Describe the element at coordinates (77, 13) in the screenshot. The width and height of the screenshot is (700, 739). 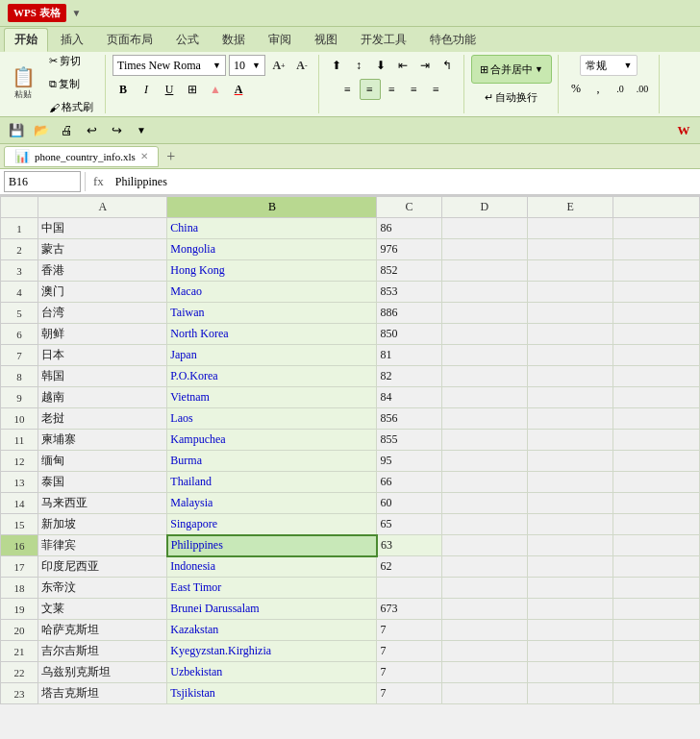
I see `dropdown-arrow: ▼` at that location.